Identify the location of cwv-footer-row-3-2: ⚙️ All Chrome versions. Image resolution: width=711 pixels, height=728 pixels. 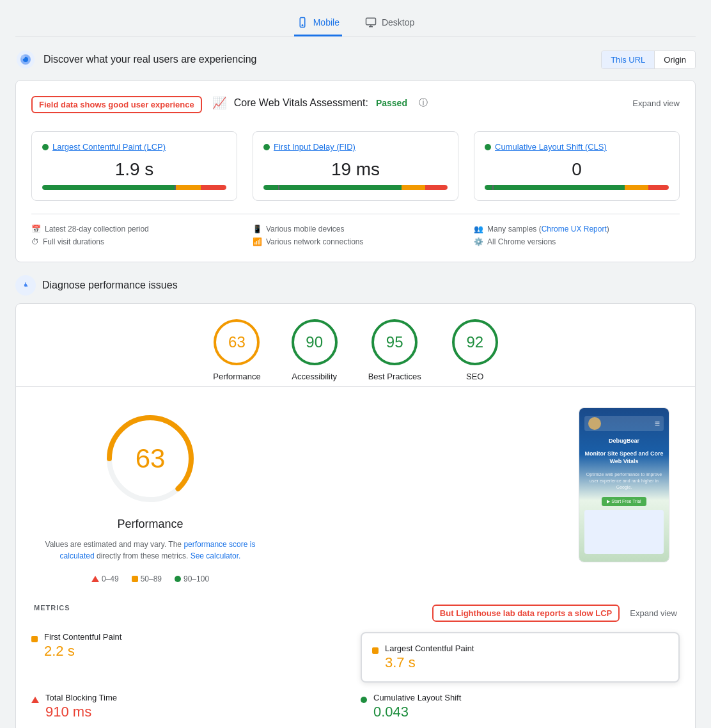
(577, 242).